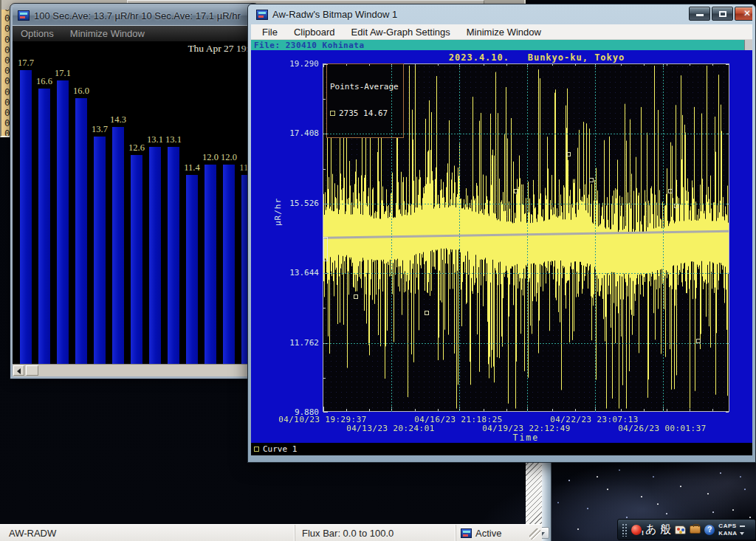 The image size is (756, 541). What do you see at coordinates (221, 49) in the screenshot?
I see `bar-chart-timestamp: Thu Apr 27 19:0` at bounding box center [221, 49].